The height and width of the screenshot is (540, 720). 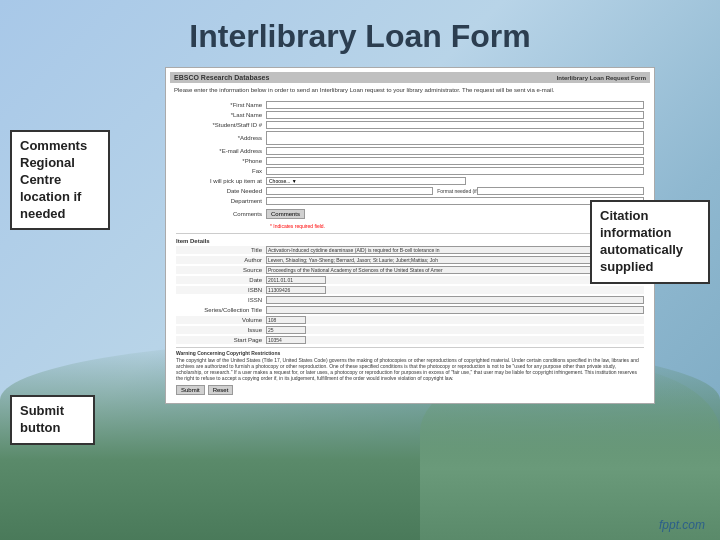 What do you see at coordinates (221, 201) in the screenshot?
I see `department-label: Department` at bounding box center [221, 201].